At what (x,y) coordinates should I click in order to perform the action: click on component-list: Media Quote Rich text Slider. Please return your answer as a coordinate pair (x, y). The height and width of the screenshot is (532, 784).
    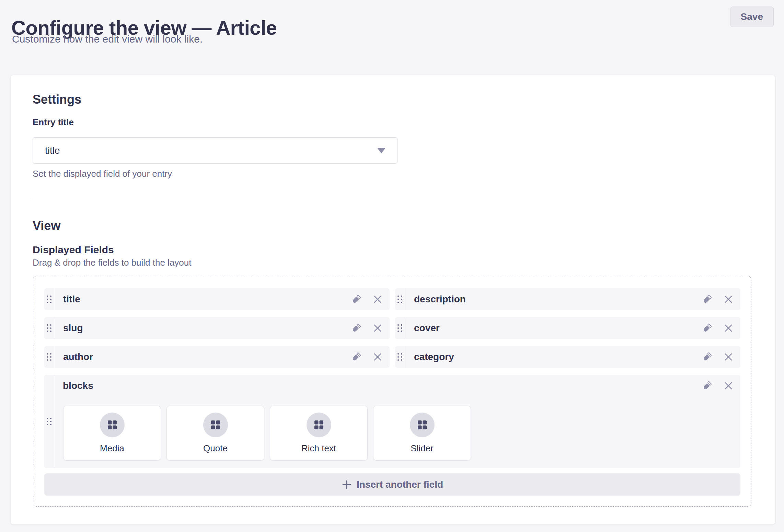
    Looking at the image, I should click on (267, 433).